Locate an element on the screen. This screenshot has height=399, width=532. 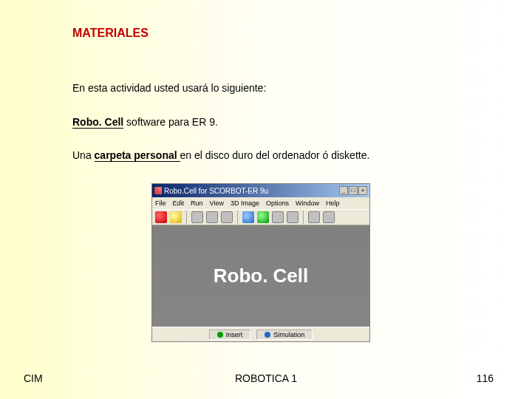
status-insert-label: Insert is located at coordinates (235, 335).